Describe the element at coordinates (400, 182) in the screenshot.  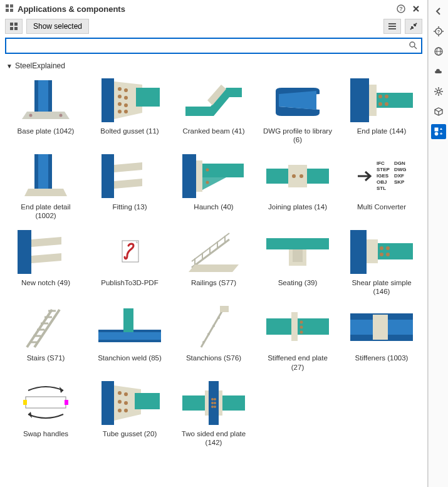
I see `svg-text: SKP` at that location.